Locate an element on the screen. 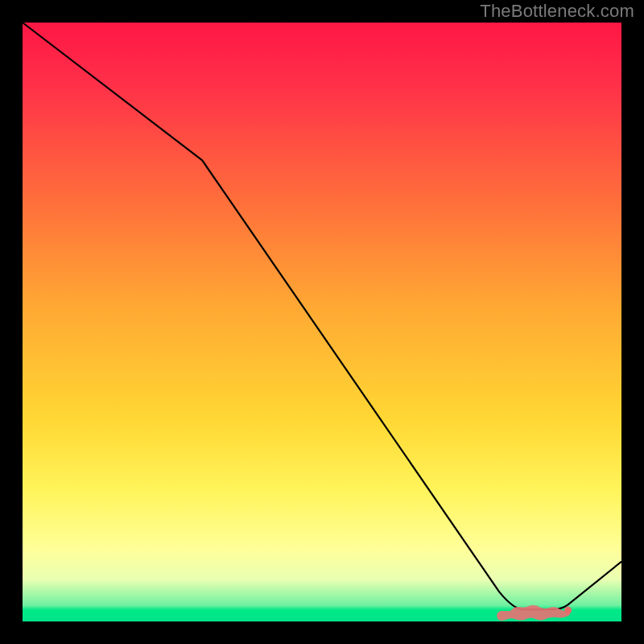 This screenshot has width=644, height=644. attribution-text: TheBottleneck.com is located at coordinates (557, 11).